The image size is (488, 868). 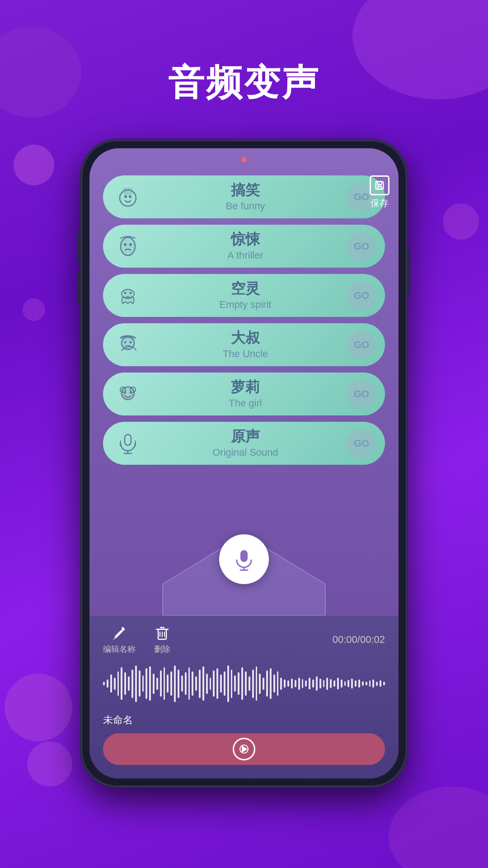 I want to click on delete-button: 删除, so click(x=162, y=640).